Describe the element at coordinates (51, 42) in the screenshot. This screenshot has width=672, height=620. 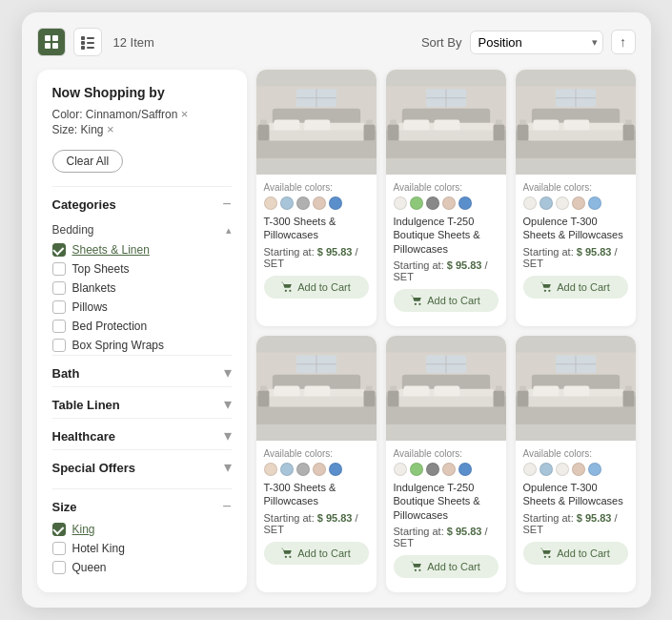
I see `grid-view-button` at that location.